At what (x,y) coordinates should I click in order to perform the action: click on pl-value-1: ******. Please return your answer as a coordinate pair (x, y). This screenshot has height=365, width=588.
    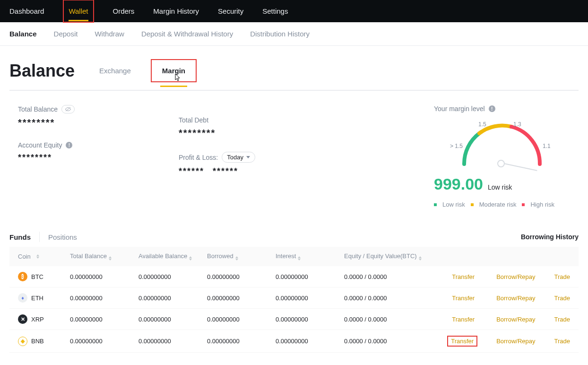
    Looking at the image, I should click on (191, 171).